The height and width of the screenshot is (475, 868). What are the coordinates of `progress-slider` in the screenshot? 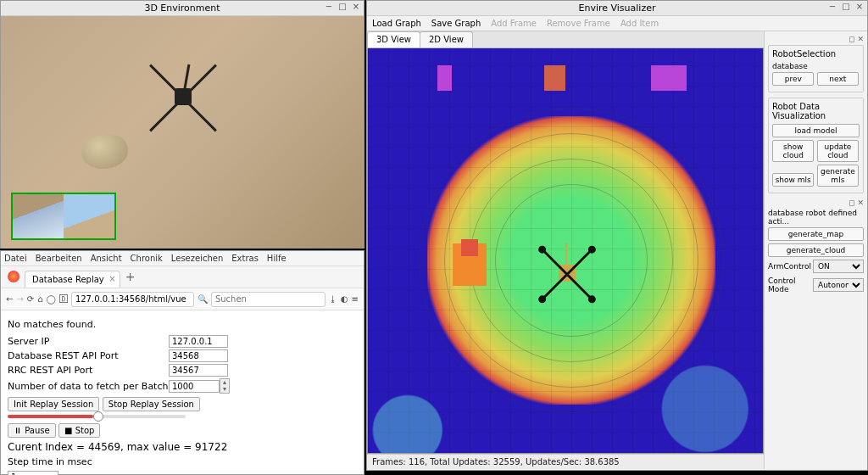 It's located at (97, 416).